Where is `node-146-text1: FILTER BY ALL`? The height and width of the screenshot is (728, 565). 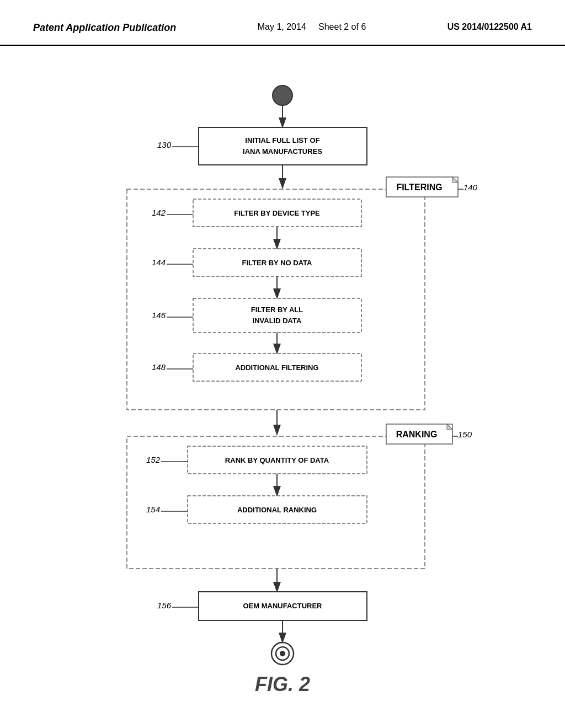 node-146-text1: FILTER BY ALL is located at coordinates (277, 310).